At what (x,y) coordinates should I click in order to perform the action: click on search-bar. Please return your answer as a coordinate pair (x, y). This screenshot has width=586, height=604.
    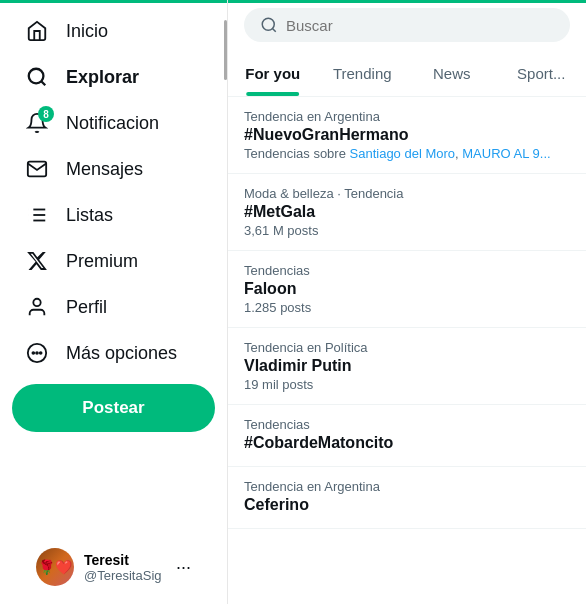
    Looking at the image, I should click on (407, 26).